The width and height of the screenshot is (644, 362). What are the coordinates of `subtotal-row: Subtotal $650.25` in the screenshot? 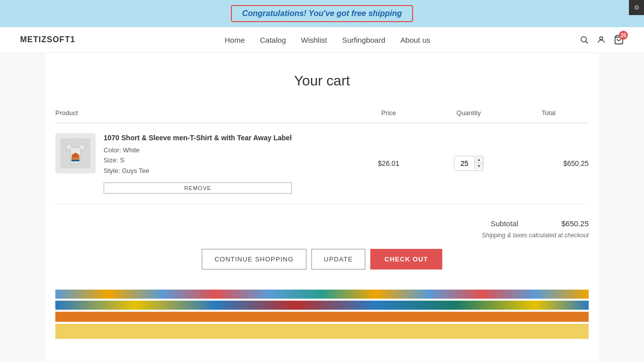 It's located at (539, 223).